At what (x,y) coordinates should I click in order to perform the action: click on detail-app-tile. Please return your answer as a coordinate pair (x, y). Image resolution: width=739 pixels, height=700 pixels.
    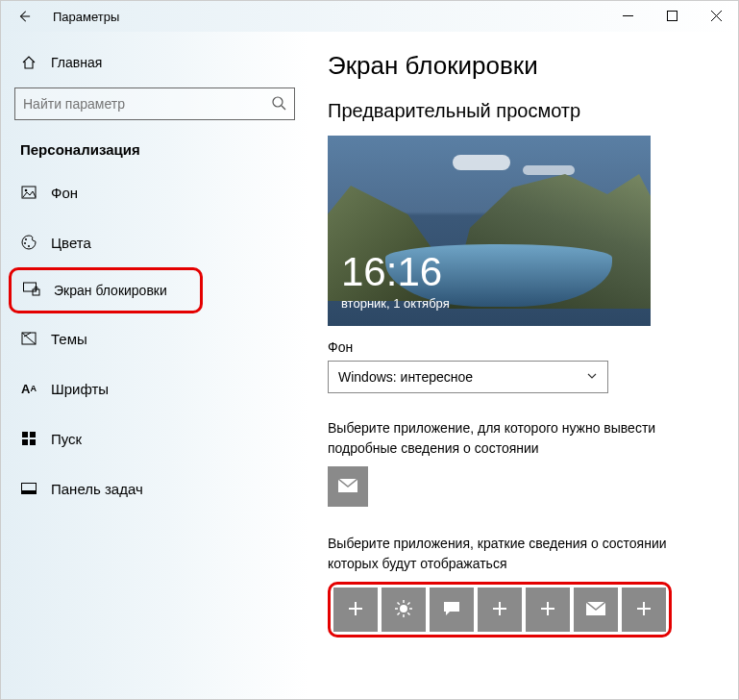
    Looking at the image, I should click on (348, 487).